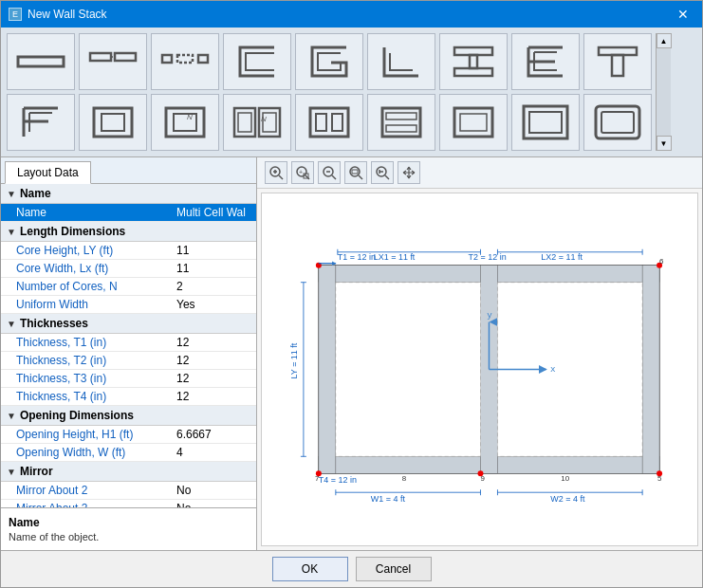  Describe the element at coordinates (294, 360) in the screenshot. I see `svg-text: LY = 11 ft` at that location.